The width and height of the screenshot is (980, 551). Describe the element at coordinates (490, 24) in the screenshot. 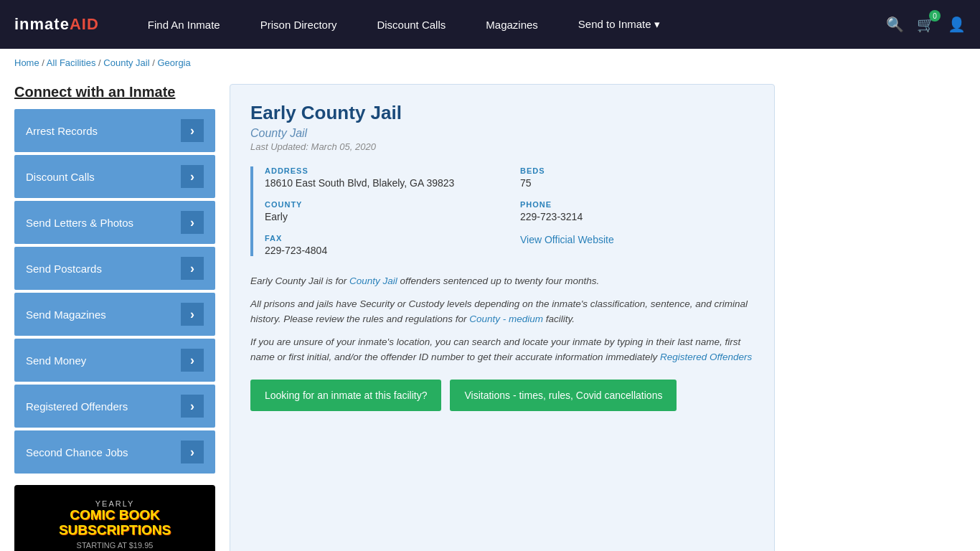

I see `main-nav: inmateAID Find An Inmate Prison Director…` at that location.